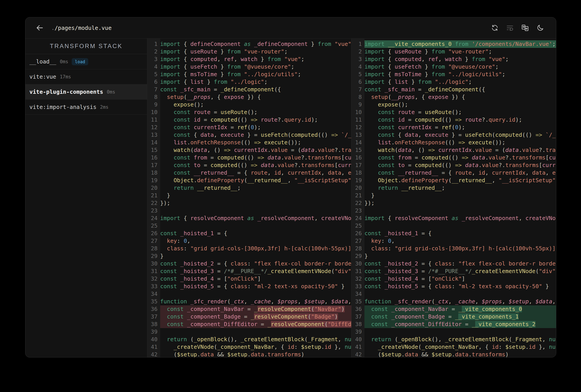 The width and height of the screenshot is (581, 392). What do you see at coordinates (540, 28) in the screenshot?
I see `dark-mode-moon-icon` at bounding box center [540, 28].